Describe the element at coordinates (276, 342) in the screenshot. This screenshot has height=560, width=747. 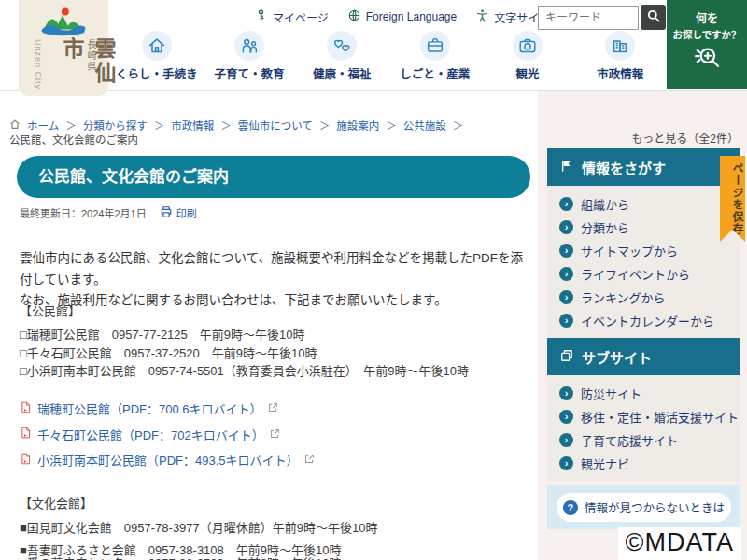
I see `kominkan-section: 【公民館】 □瑞穂町公民館 0957-77-2125 午前9時〜午後10時 □千…` at that location.